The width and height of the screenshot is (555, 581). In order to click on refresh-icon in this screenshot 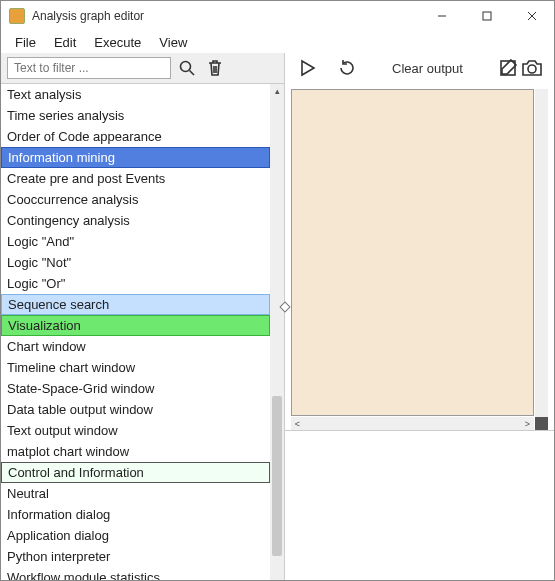, I will do `click(347, 68)`.